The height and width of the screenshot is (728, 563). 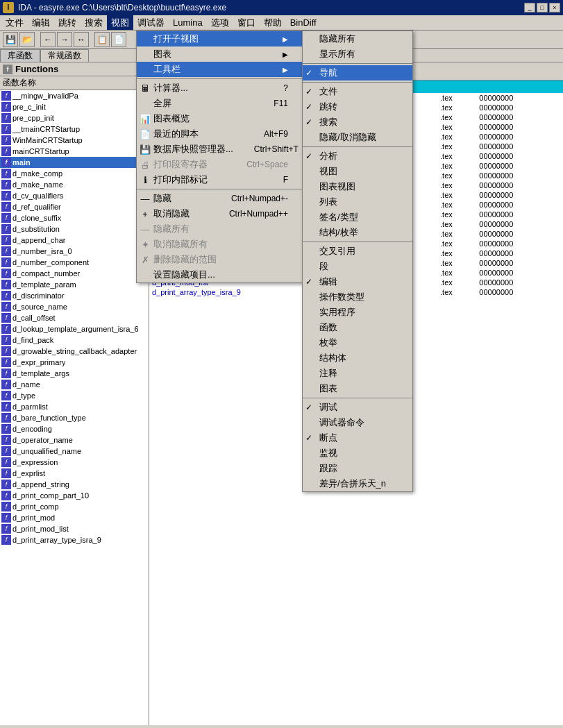 What do you see at coordinates (74, 218) in the screenshot?
I see `function-list-item: fd_clone_suffix` at bounding box center [74, 218].